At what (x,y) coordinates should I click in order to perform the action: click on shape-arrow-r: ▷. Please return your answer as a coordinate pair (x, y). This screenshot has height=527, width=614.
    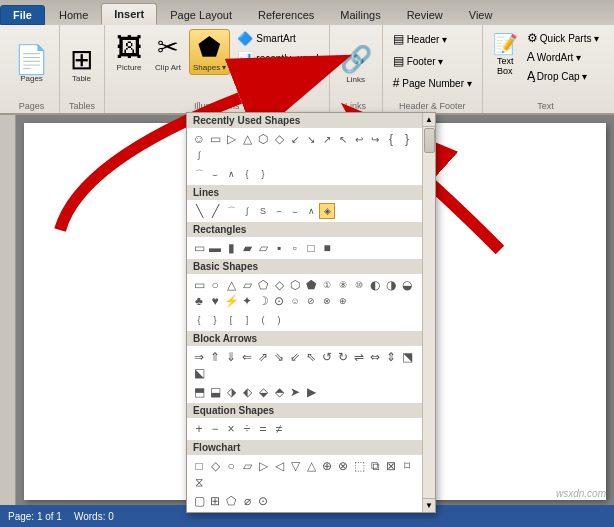
    Looking at the image, I should click on (231, 139).